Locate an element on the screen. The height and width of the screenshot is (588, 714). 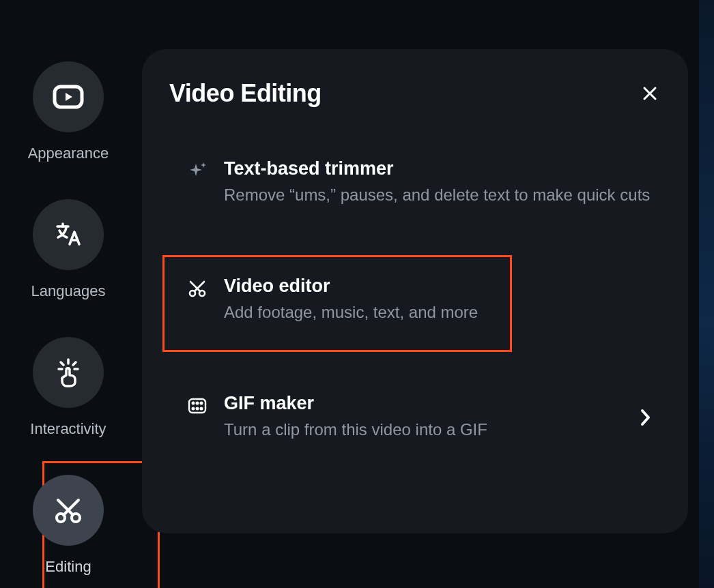
sidebar-item-label: Appearance is located at coordinates (68, 153).